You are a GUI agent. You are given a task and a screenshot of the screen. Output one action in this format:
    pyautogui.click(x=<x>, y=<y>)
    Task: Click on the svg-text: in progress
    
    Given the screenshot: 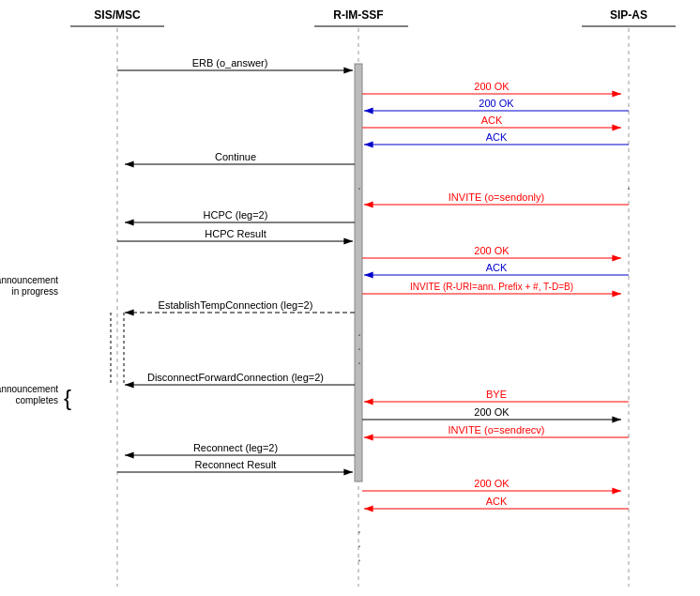 What is the action you would take?
    pyautogui.click(x=36, y=291)
    